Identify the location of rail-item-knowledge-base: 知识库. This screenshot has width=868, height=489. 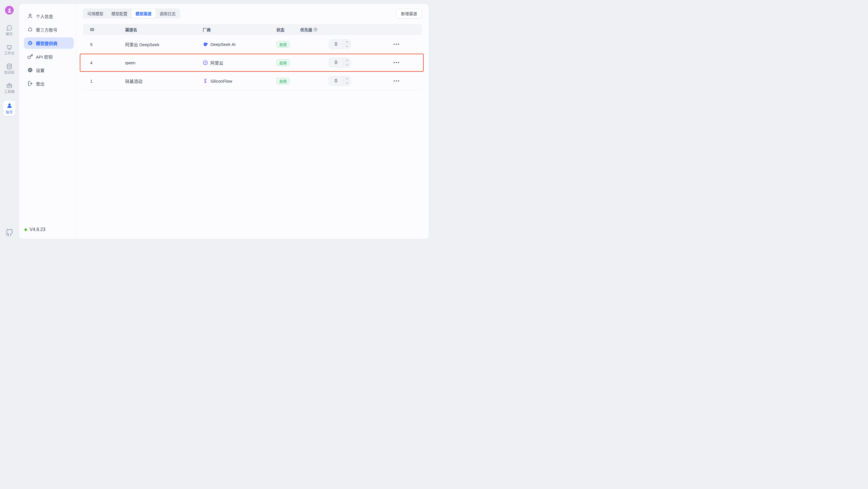
(9, 69).